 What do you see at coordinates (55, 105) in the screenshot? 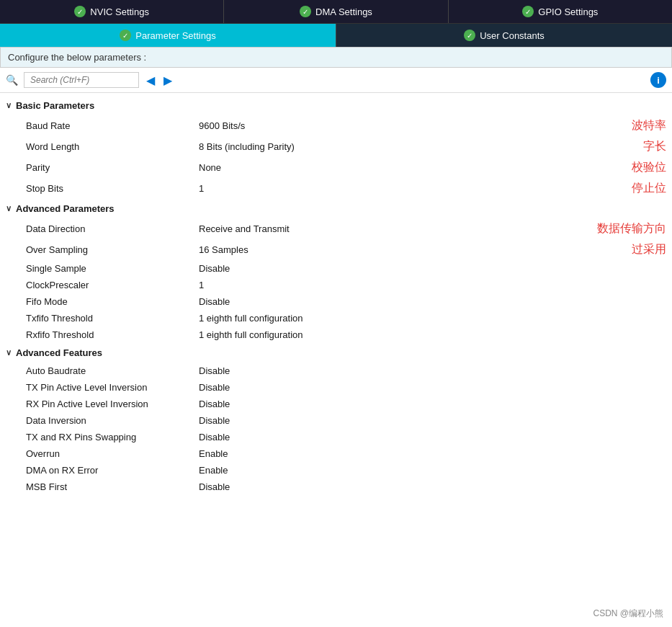
I see `section-label-basic: Basic Parameters` at bounding box center [55, 105].